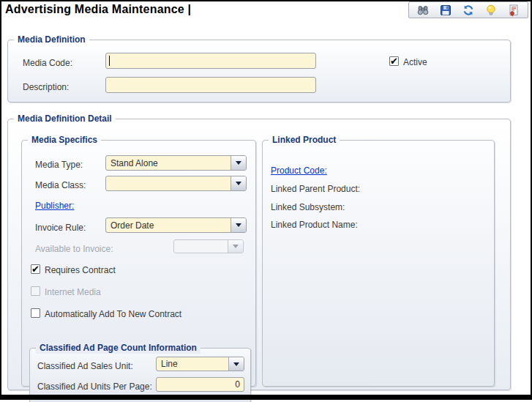  I want to click on classified-sales-unit-value: Line, so click(192, 364).